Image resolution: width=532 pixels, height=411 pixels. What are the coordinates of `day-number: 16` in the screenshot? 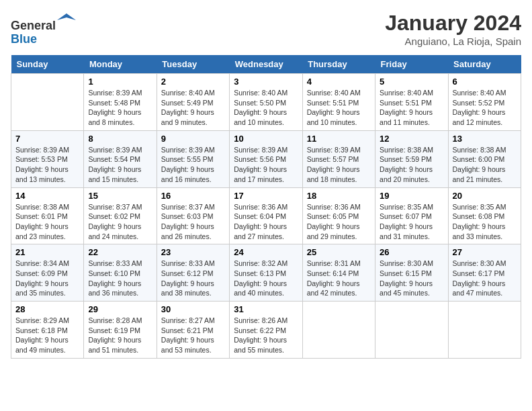 It's located at (193, 196).